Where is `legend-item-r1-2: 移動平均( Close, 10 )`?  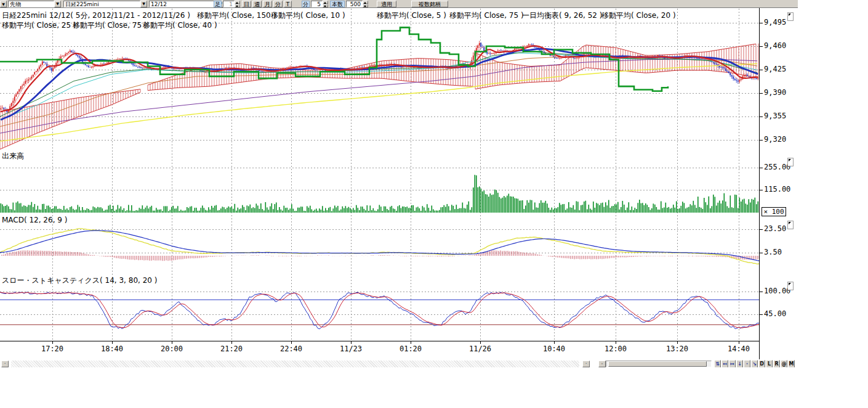 legend-item-r1-2: 移動平均( Close, 10 ) is located at coordinates (308, 16).